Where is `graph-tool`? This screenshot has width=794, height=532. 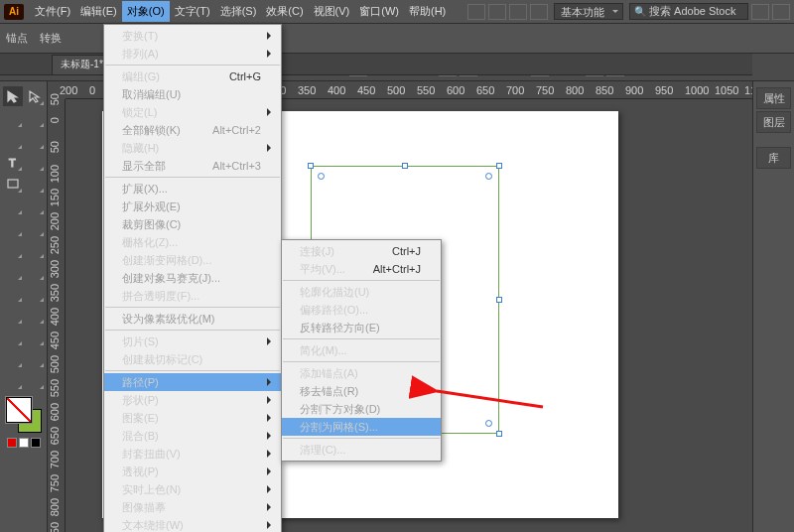
graph-tool is located at coordinates (35, 336).